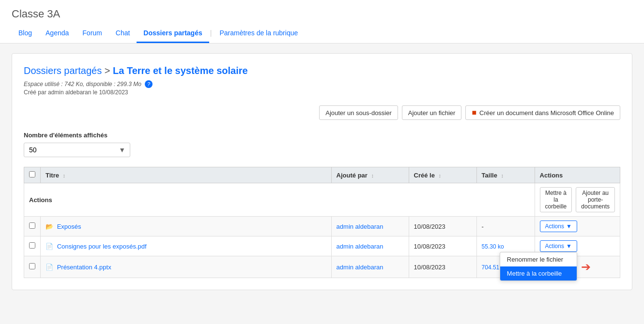 This screenshot has width=644, height=324. I want to click on row2-added-cell: admin aldebaran, so click(370, 247).